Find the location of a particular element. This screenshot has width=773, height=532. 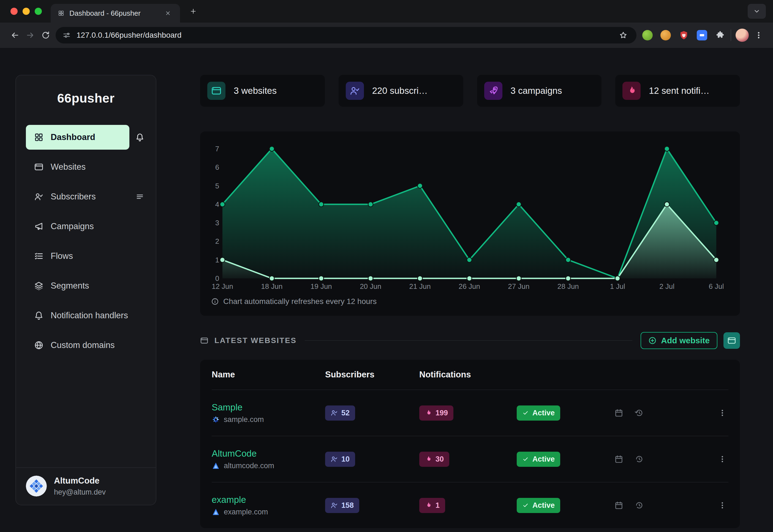

website-name-cell: example example.com is located at coordinates (268, 505).